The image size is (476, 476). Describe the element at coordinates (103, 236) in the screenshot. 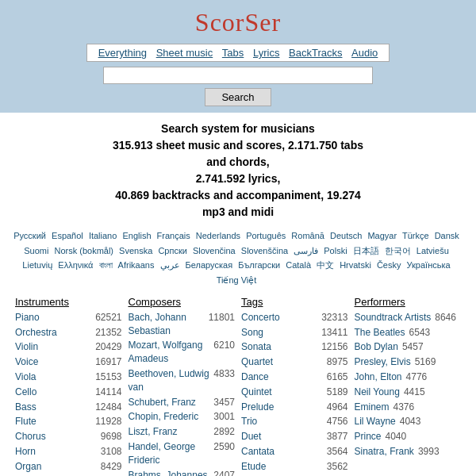

I see `language-link: Italiano` at that location.